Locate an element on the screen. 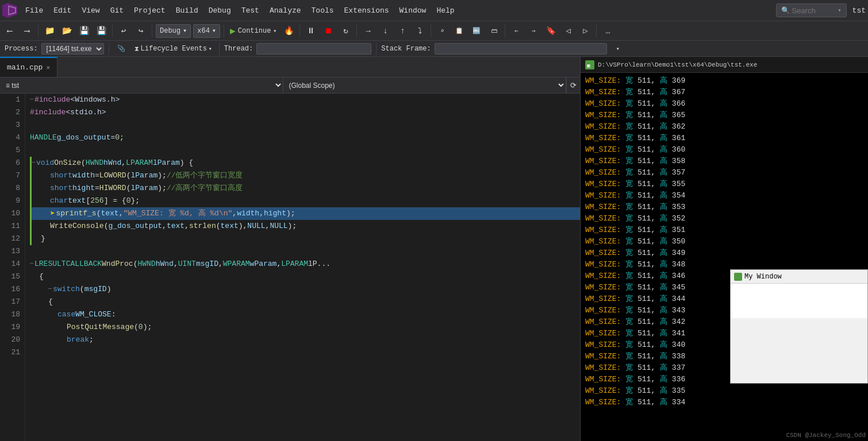  menu-window: Window is located at coordinates (413, 10).